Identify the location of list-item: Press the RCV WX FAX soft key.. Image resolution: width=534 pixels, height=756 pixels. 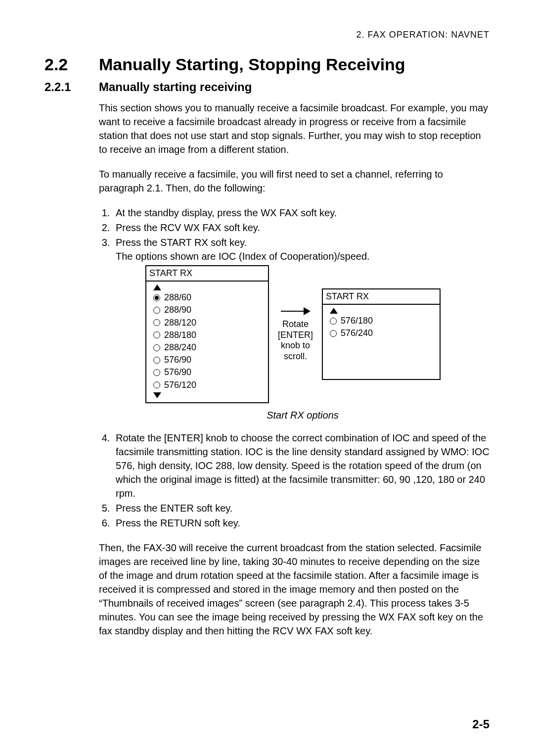
(301, 228).